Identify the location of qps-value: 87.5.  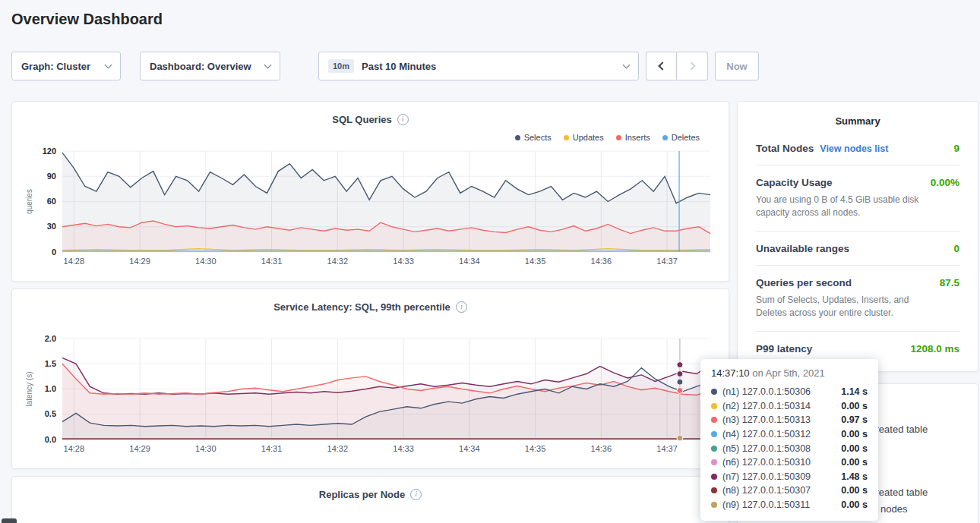
(950, 282).